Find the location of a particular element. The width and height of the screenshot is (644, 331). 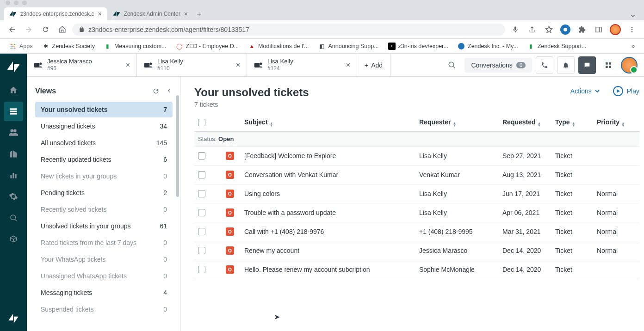

table-row: O Call with +1 (408) 218-9976 +1 (408) 2… is located at coordinates (417, 232).